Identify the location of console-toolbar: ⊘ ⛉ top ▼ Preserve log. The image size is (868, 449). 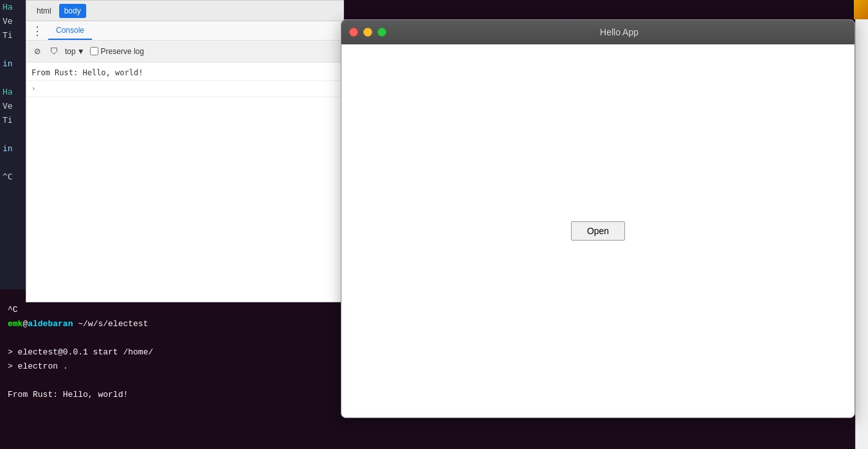
(185, 51).